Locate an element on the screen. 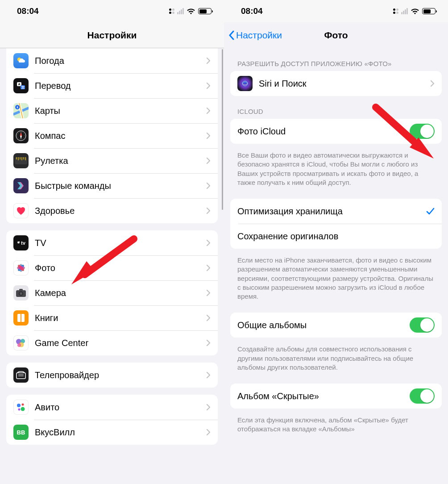 Image resolution: width=448 pixels, height=484 pixels. row-health: Здоровье is located at coordinates (112, 211).